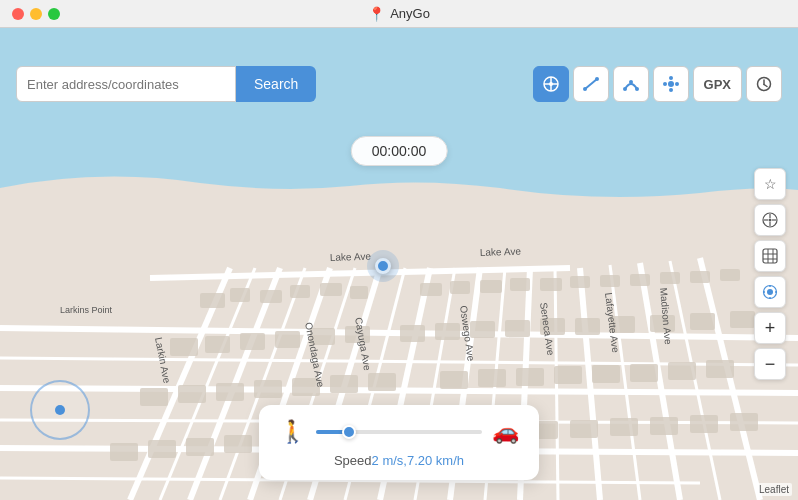  Describe the element at coordinates (631, 84) in the screenshot. I see `multi-stop-route-button` at that location.